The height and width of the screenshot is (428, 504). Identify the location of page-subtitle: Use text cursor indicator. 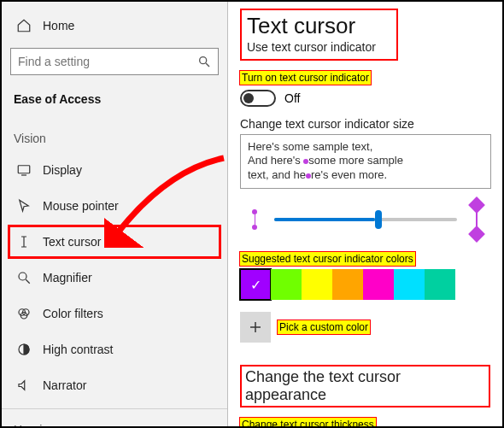
(319, 47).